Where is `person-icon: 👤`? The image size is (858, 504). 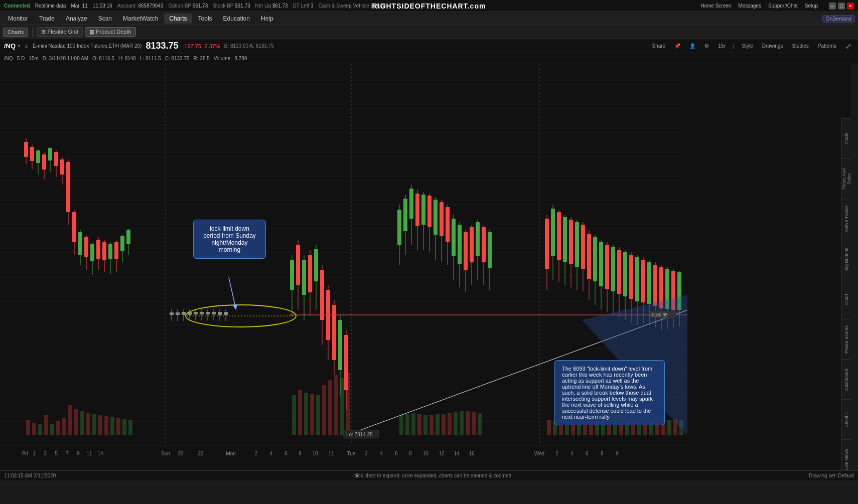 person-icon: 👤 is located at coordinates (692, 46).